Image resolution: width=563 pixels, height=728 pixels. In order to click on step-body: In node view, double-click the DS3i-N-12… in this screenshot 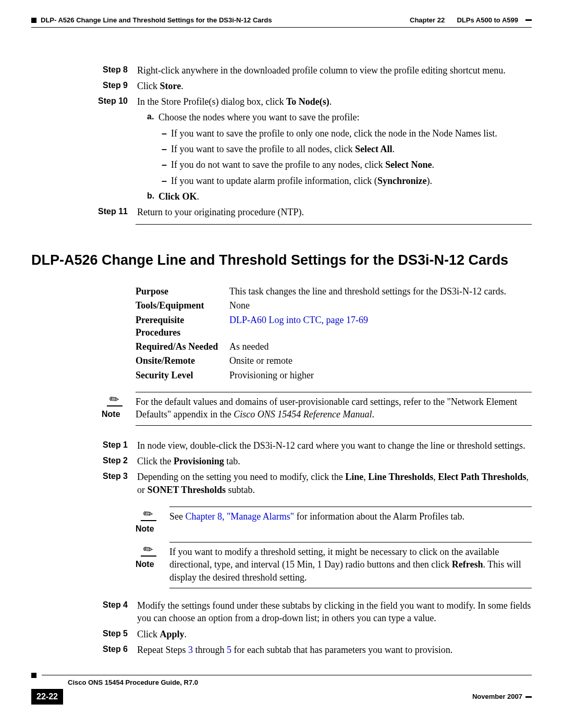, I will do `click(335, 446)`.